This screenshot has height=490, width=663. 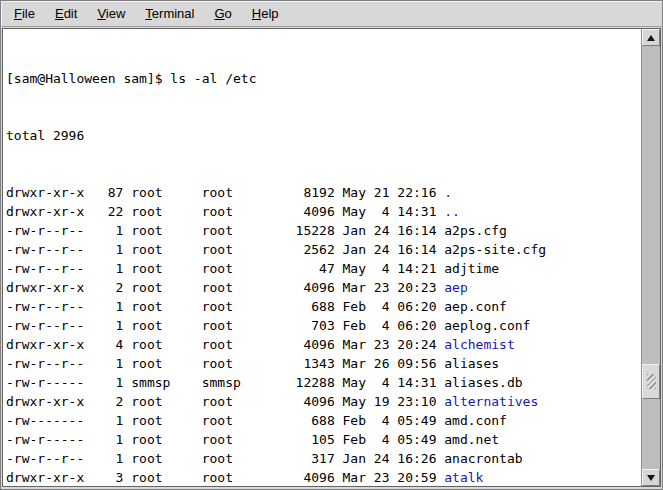 What do you see at coordinates (324, 420) in the screenshot?
I see `listing-row: -rw------- 1 root root 688 Feb 4 05:49 a…` at bounding box center [324, 420].